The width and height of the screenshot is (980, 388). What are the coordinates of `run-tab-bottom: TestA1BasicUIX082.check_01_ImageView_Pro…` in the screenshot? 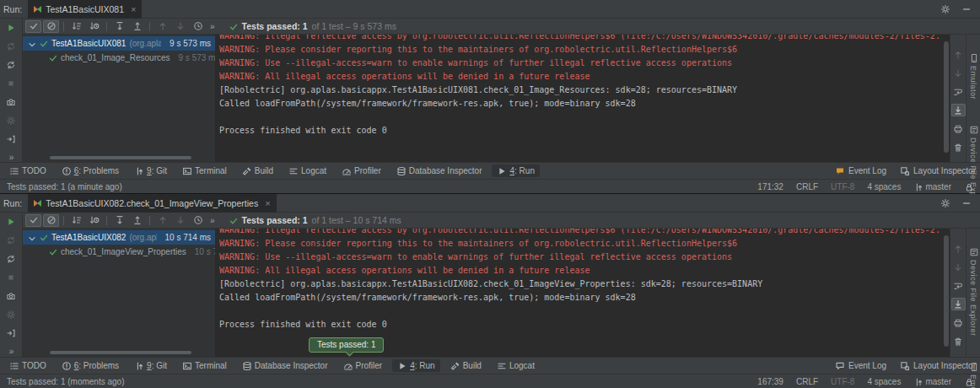 It's located at (152, 203).